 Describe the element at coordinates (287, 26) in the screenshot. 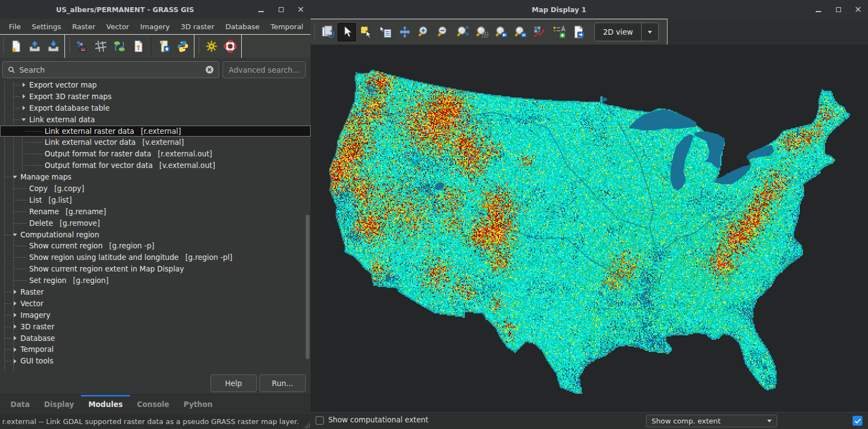

I see `menu-temporal: Temporal` at that location.